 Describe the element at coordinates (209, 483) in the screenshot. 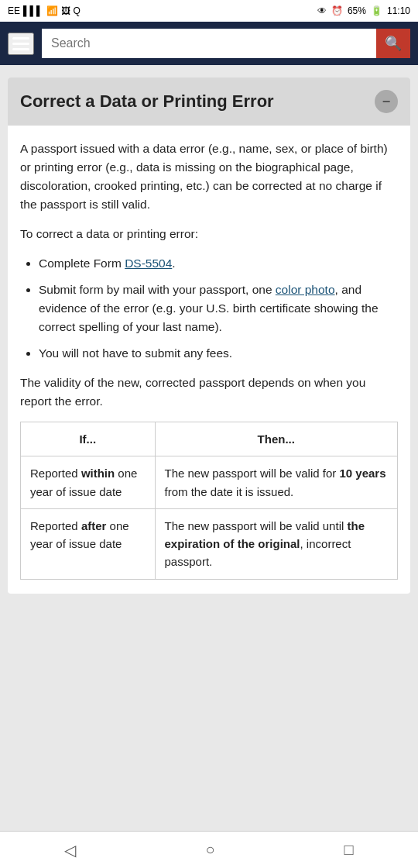

I see `table-row-1: Reported within one year of issue date T…` at that location.